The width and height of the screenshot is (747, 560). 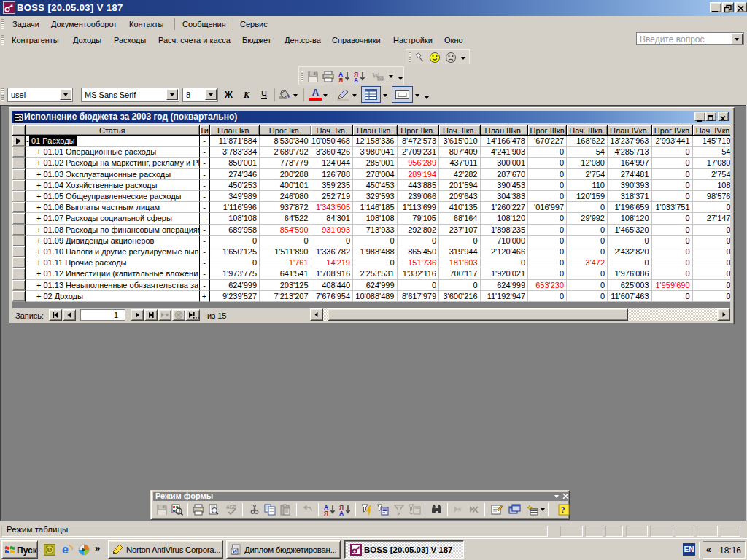 What do you see at coordinates (66, 550) in the screenshot?
I see `svg-text: e` at bounding box center [66, 550].